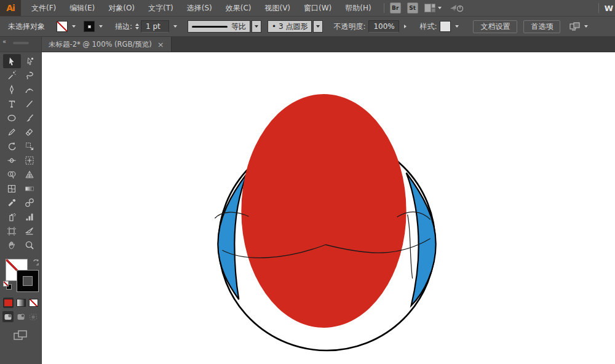 This screenshot has height=364, width=615. What do you see at coordinates (36, 262) in the screenshot?
I see `swap-fill-stroke-icon` at bounding box center [36, 262].